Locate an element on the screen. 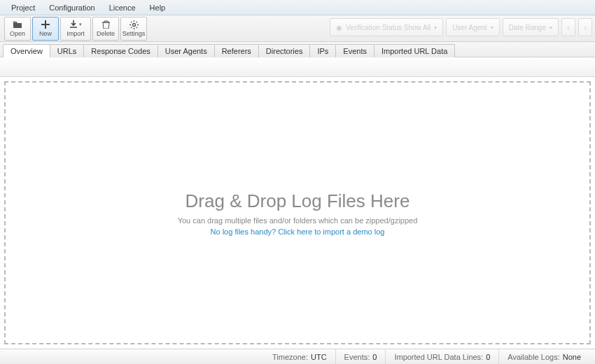 This screenshot has width=595, height=364. tab-imported-url-data: Imported URL Data is located at coordinates (414, 50).